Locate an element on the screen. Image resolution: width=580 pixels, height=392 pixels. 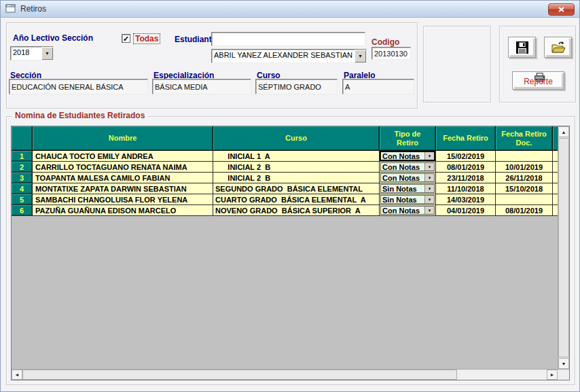
especializacion-field: BÁSICA MEDIA is located at coordinates (202, 87).